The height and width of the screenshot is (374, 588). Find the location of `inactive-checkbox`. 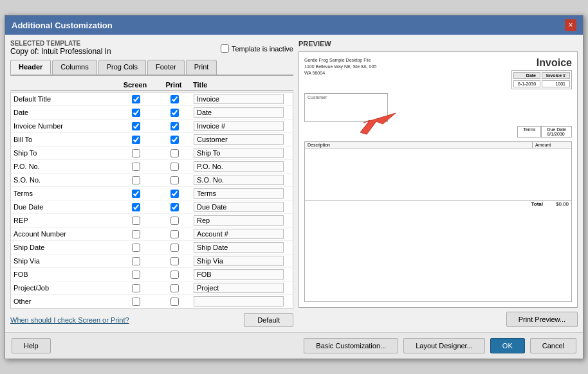

inactive-checkbox is located at coordinates (225, 49).